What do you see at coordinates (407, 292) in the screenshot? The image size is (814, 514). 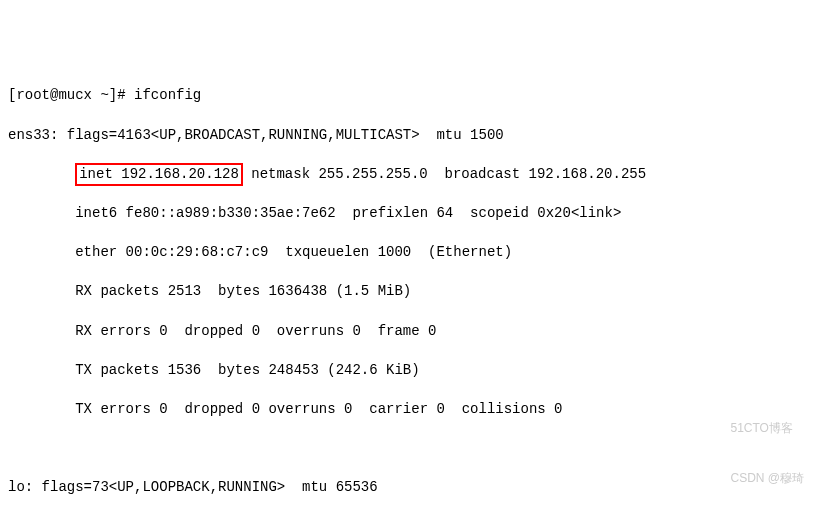 I see `ens33-rx-packets: RX packets 2513 bytes 1636438 (1.5 MiB)` at bounding box center [407, 292].